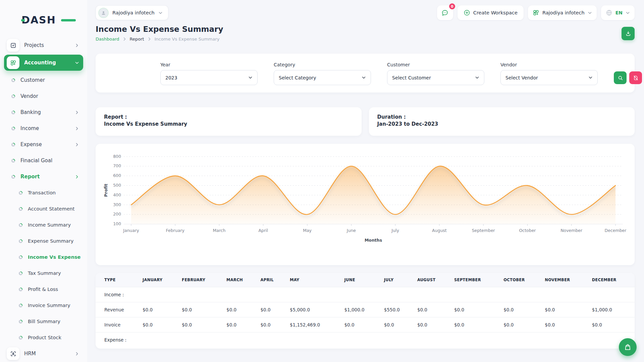 Image resolution: width=644 pixels, height=362 pixels. What do you see at coordinates (137, 39) in the screenshot?
I see `breadcrumb-report: Report` at bounding box center [137, 39].